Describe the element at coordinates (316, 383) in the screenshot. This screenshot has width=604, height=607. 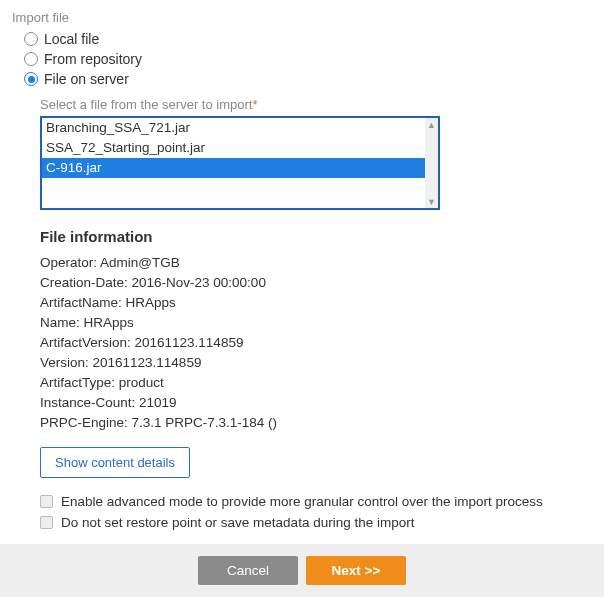
I see `info-line: ArtifactType: product` at that location.